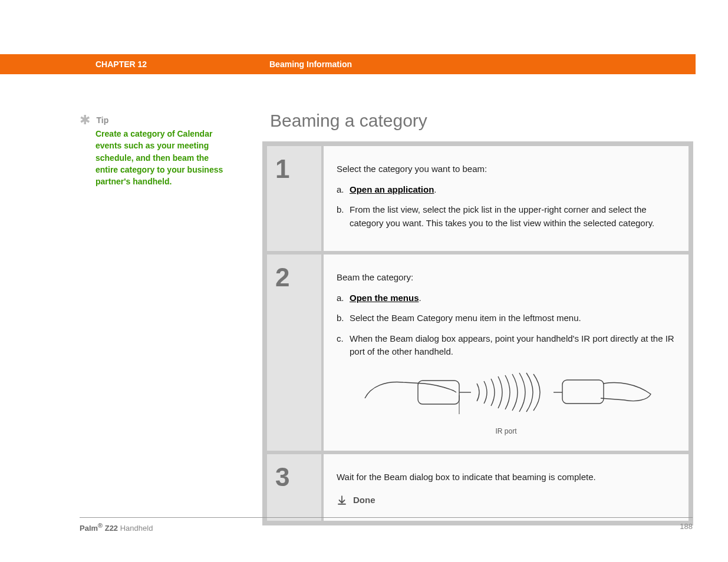 Image resolution: width=728 pixels, height=562 pixels. I want to click on arrow-down-icon, so click(342, 500).